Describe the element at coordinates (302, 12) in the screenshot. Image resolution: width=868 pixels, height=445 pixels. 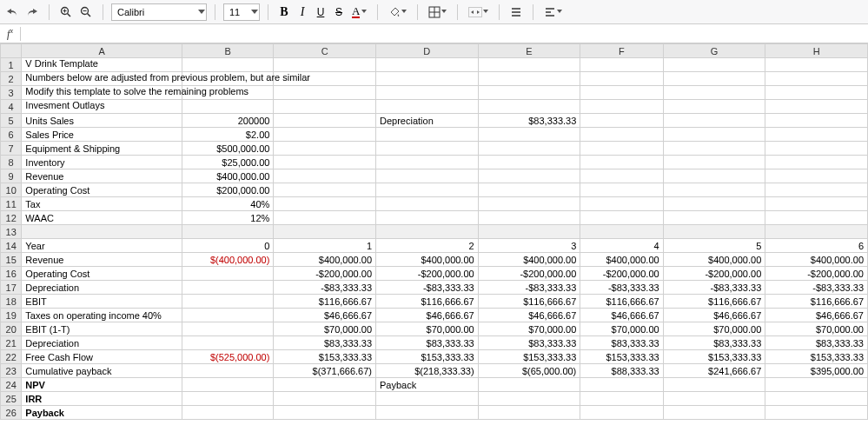
I see `italic-button: I` at that location.